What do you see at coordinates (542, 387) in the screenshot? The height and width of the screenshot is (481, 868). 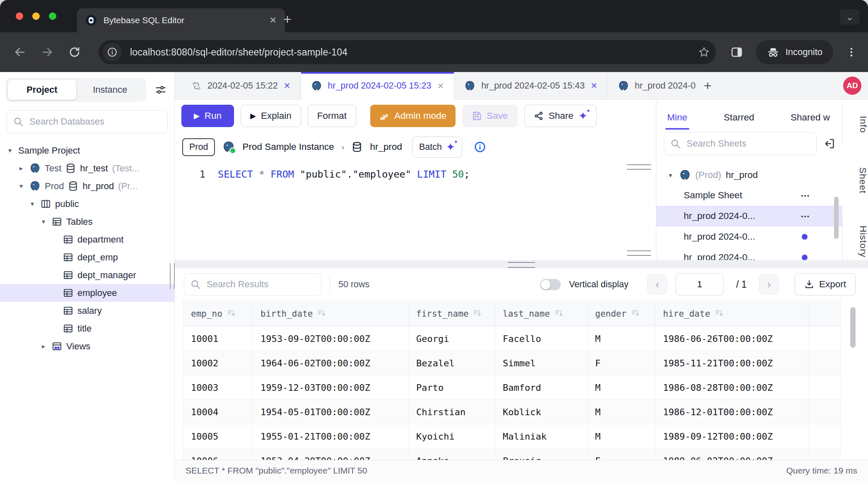 I see `table-cell: Bamford` at bounding box center [542, 387].